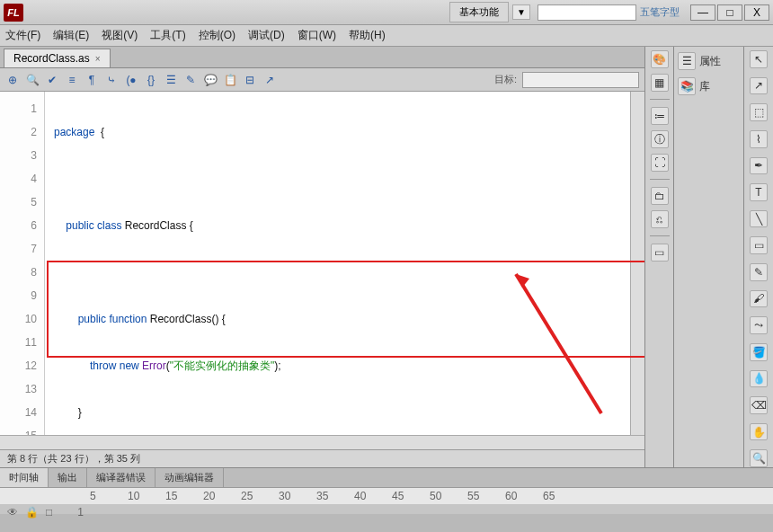 The image size is (773, 532). I want to click on find-icon: 🔍, so click(32, 80).